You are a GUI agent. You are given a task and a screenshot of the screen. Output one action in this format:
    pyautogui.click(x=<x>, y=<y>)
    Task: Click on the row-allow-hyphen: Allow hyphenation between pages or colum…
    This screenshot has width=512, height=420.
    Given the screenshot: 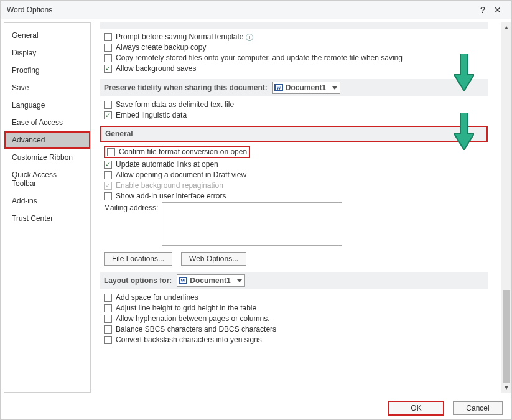 What is the action you would take?
    pyautogui.click(x=296, y=319)
    